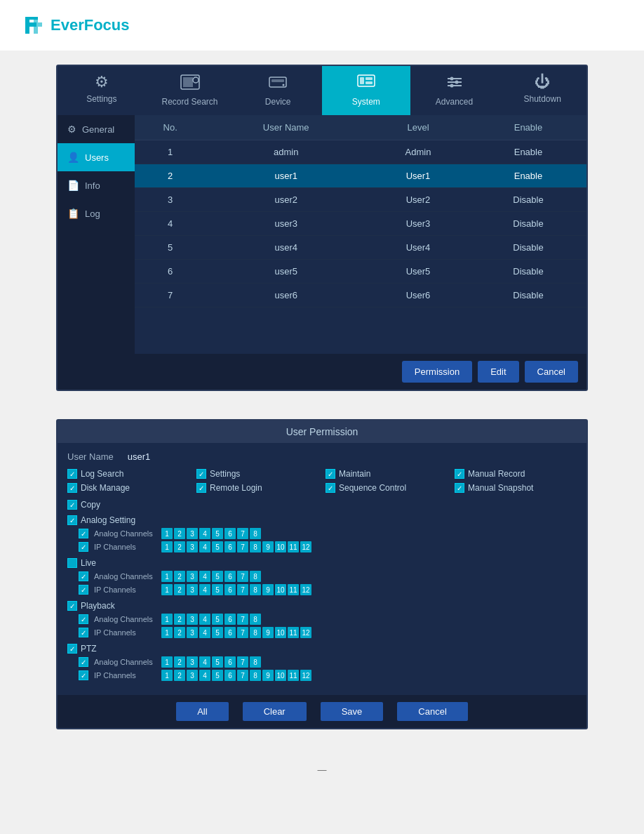 The image size is (644, 834). I want to click on section-checkbox-copy: ✓, so click(72, 505).